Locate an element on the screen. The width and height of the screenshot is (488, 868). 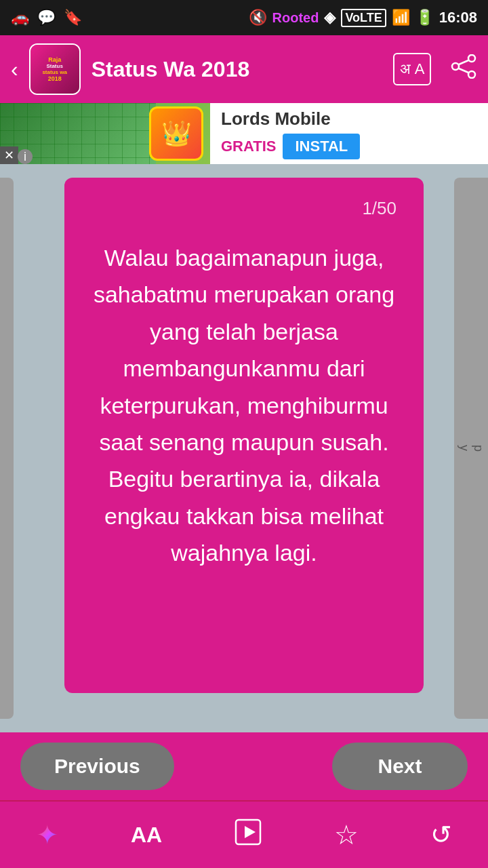
play-icon is located at coordinates (248, 835).